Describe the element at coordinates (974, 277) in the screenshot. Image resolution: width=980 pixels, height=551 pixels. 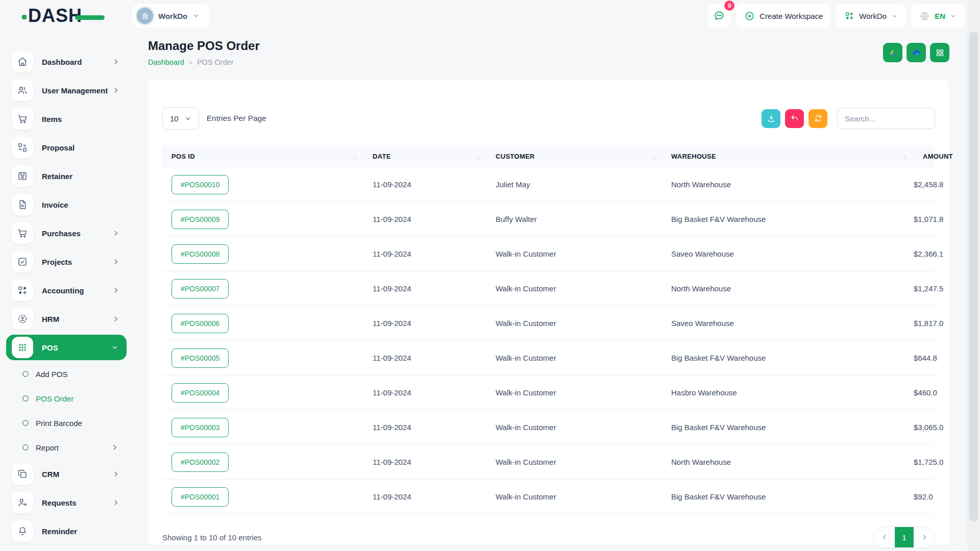
I see `scrollbar-thumb` at that location.